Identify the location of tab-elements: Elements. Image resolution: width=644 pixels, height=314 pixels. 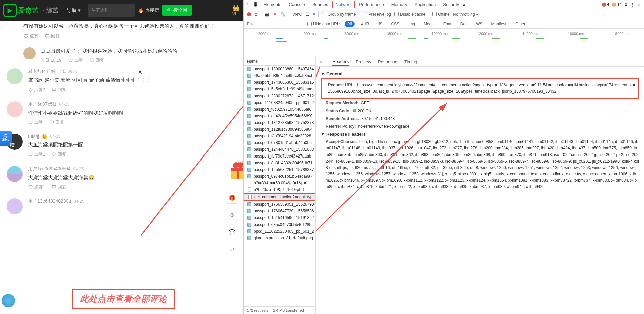
(272, 5).